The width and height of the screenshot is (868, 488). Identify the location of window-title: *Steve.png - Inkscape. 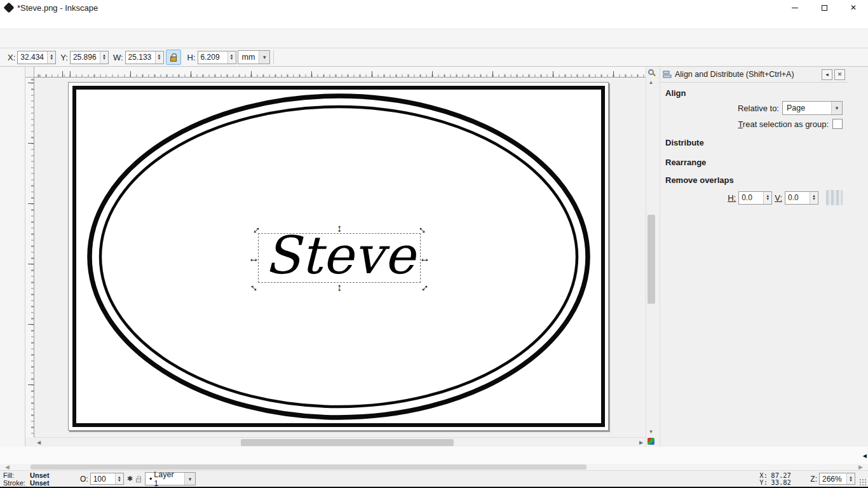
(57, 8).